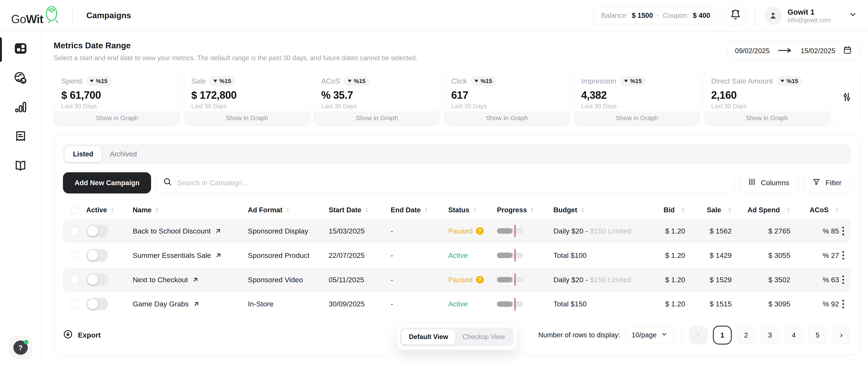  What do you see at coordinates (818, 335) in the screenshot?
I see `pagination-page-5: 5` at bounding box center [818, 335].